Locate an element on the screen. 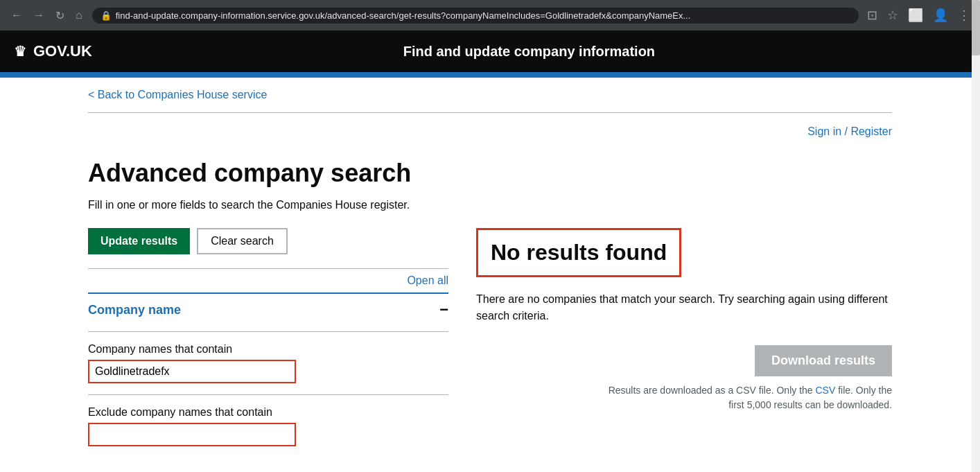 Image resolution: width=980 pixels, height=472 pixels. back-button: ← is located at coordinates (17, 15).